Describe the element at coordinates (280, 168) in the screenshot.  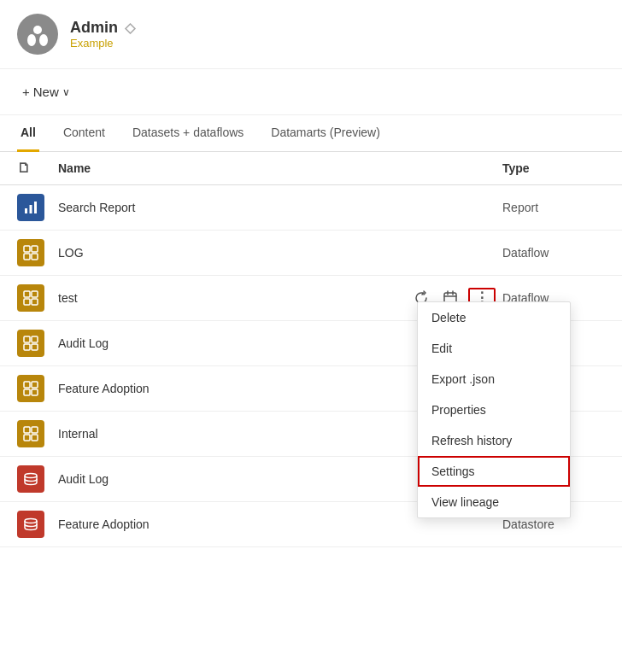
I see `col-name-header: Name` at that location.